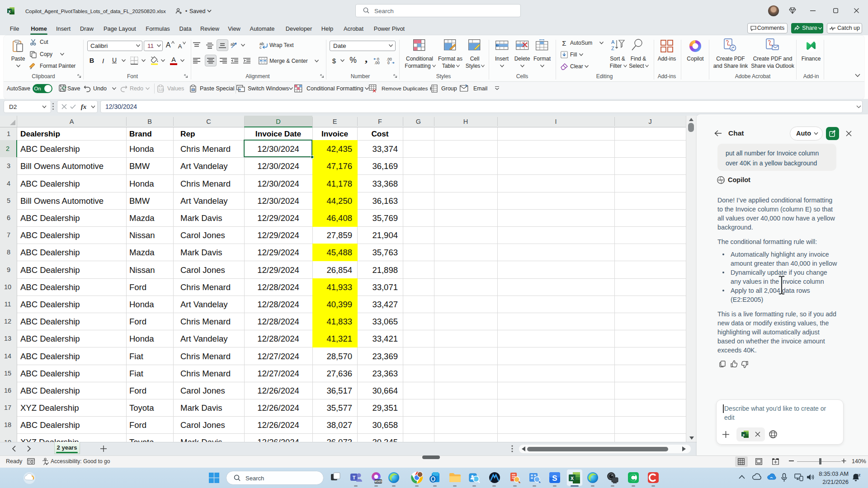  Describe the element at coordinates (613, 48) in the screenshot. I see `svg-text: Z` at that location.